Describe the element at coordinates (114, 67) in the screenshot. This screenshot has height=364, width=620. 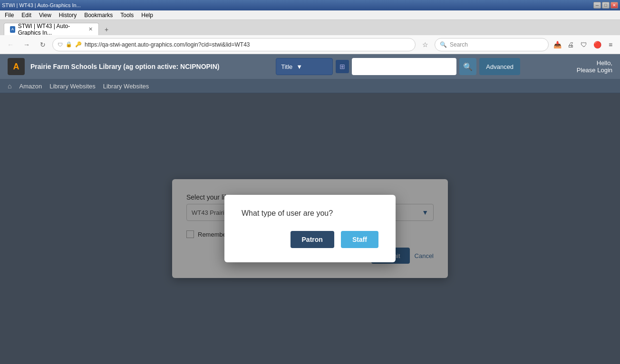
I see `library-header-left: A Prairie Farm Schools Library (ag optio…` at that location.